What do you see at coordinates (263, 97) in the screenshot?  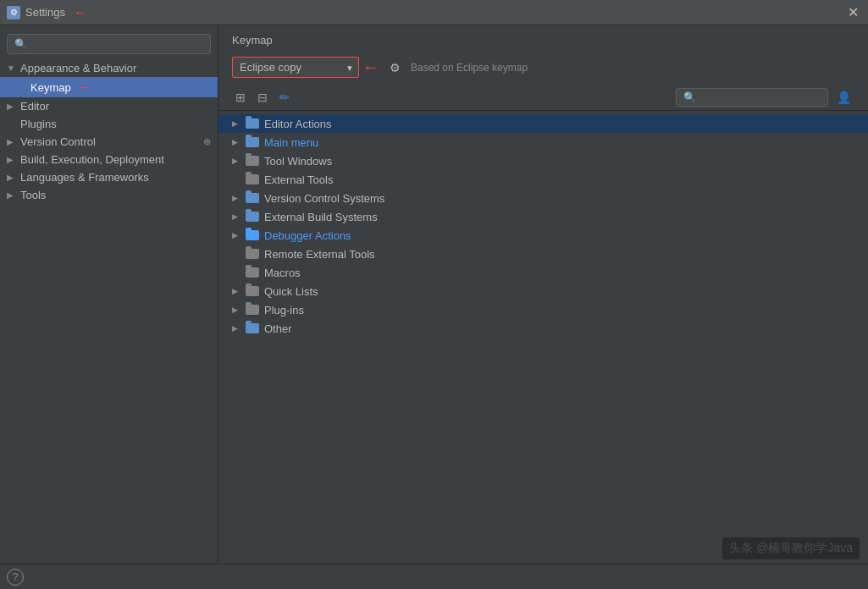 I see `collapse-all-button: ⊟` at bounding box center [263, 97].